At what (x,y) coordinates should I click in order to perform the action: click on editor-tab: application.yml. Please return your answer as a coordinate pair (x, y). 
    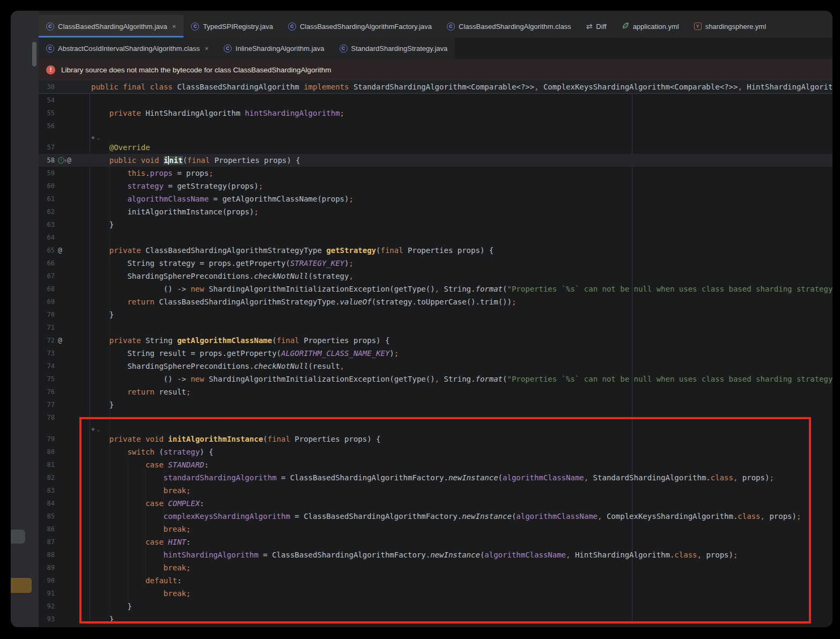
    Looking at the image, I should click on (650, 26).